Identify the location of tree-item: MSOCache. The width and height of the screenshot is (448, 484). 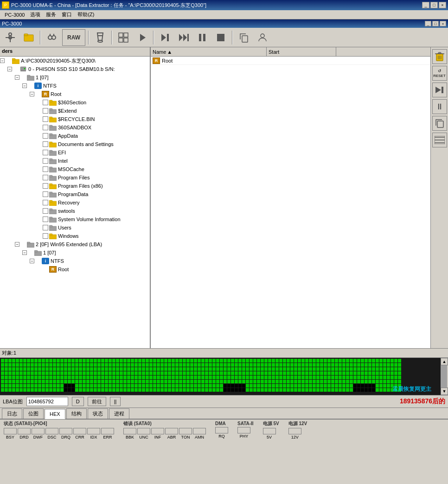
(75, 169).